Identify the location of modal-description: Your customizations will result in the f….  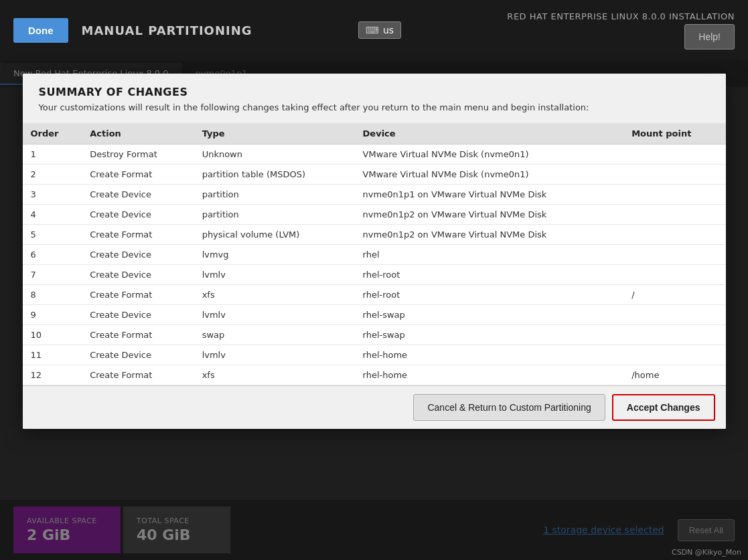
(374, 107).